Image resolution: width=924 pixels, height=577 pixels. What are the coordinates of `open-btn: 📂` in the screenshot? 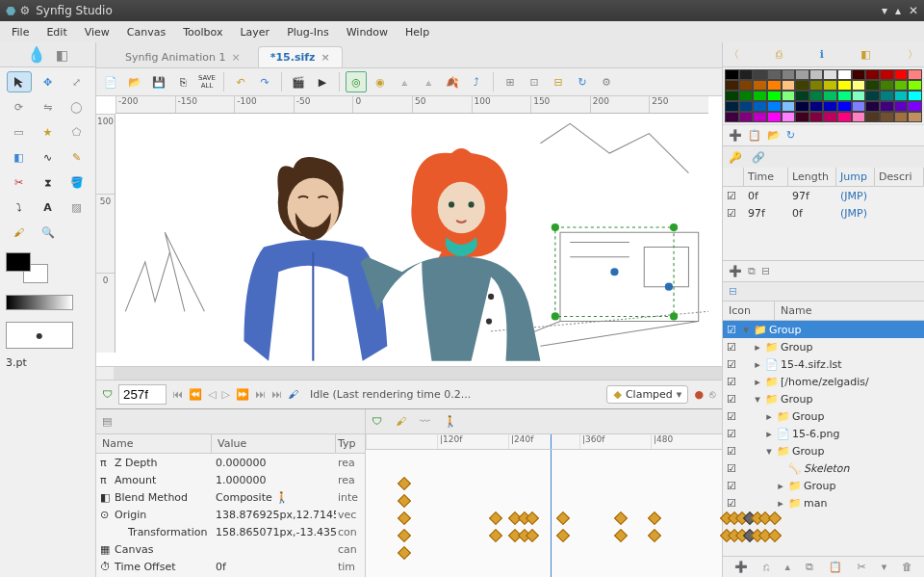 It's located at (135, 82).